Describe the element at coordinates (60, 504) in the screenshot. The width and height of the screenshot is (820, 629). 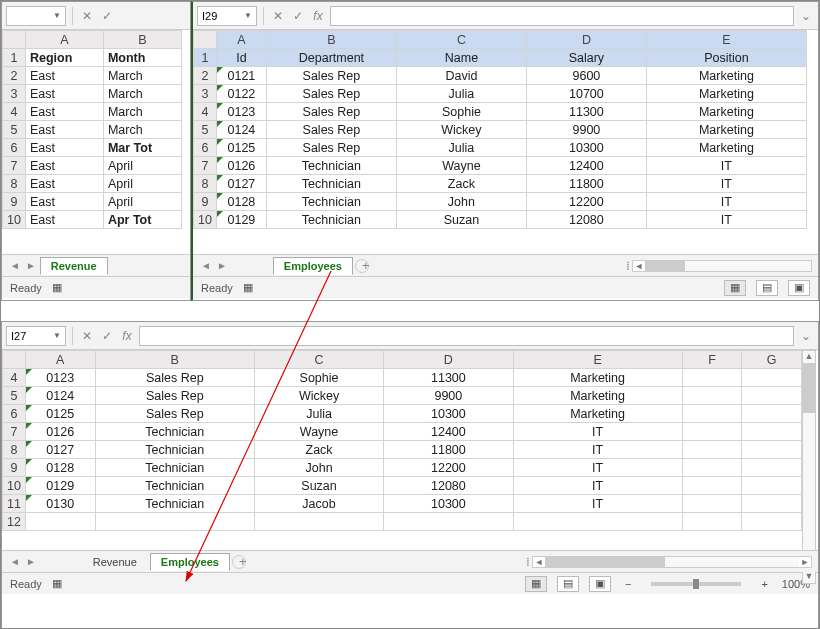
I see `cell: 0130` at that location.